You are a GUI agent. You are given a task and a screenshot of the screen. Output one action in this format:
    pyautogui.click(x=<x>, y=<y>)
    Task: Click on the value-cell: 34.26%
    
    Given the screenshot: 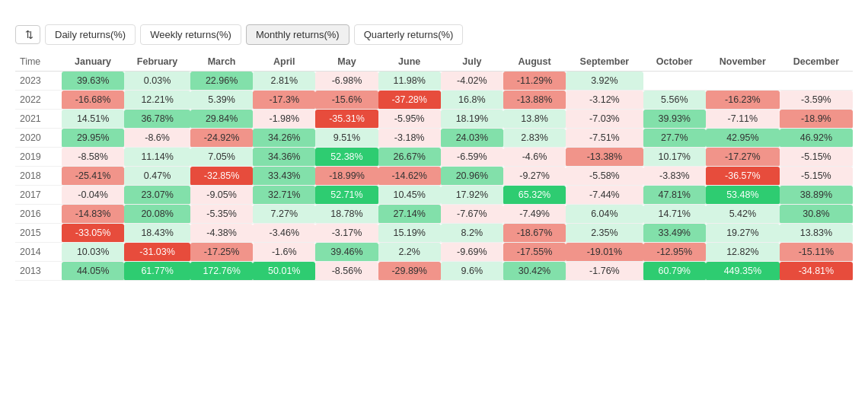 What is the action you would take?
    pyautogui.click(x=284, y=139)
    